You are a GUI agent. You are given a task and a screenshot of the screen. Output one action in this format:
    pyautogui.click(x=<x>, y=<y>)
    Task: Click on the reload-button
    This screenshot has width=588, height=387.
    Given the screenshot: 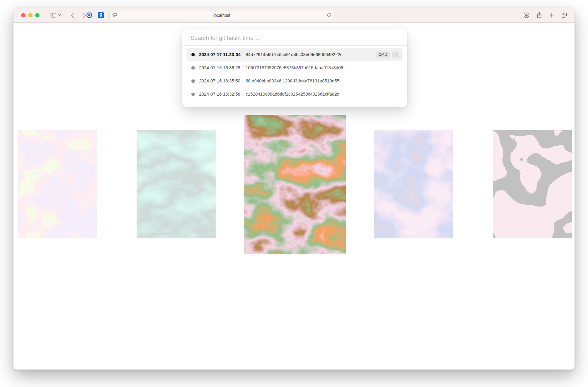 What is the action you would take?
    pyautogui.click(x=329, y=15)
    